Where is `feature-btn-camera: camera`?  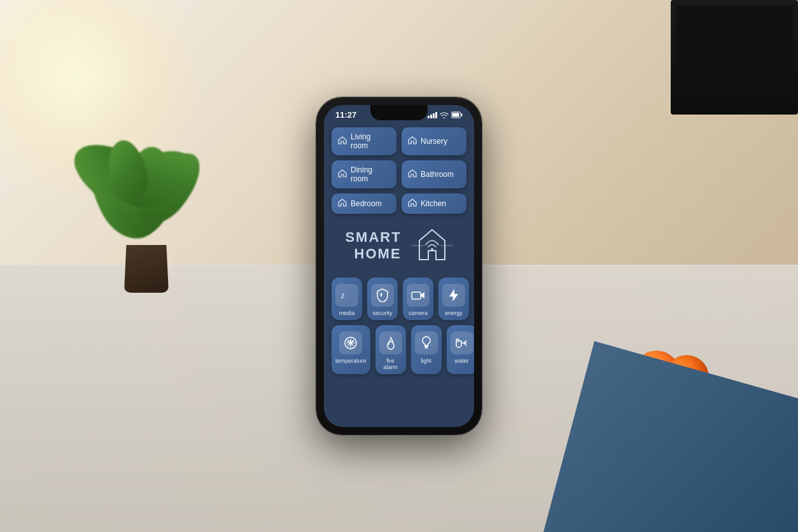 feature-btn-camera: camera is located at coordinates (418, 299).